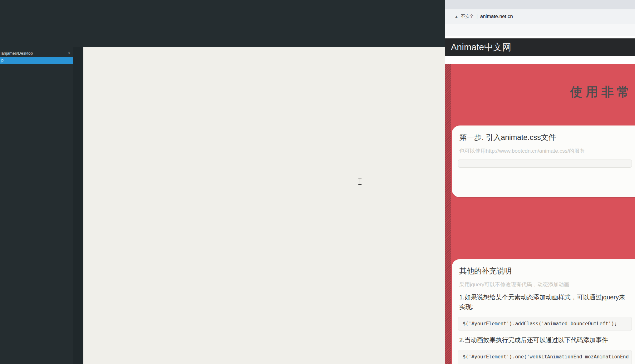  I want to click on directory-path: lanjames/Desktop, so click(17, 53).